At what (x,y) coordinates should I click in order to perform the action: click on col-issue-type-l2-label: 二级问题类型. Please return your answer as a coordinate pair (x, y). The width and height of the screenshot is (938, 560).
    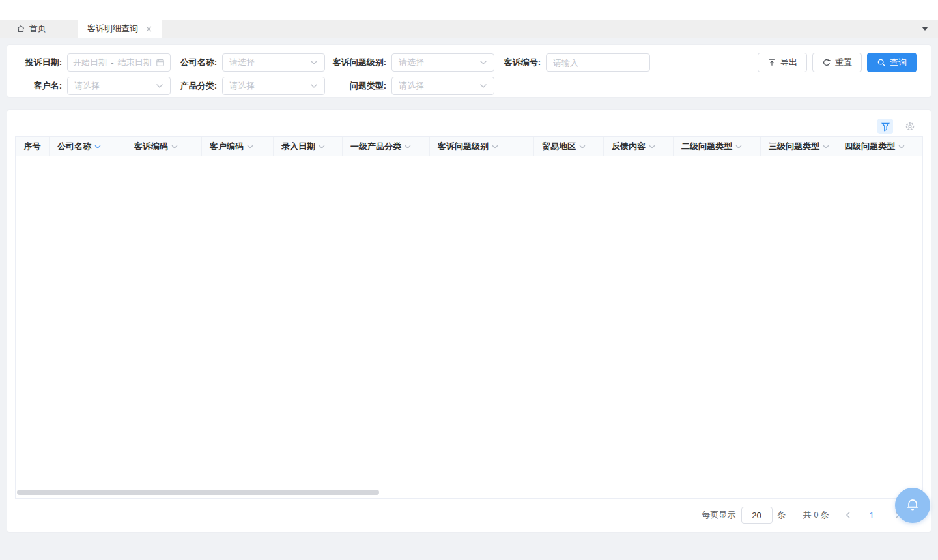
    Looking at the image, I should click on (707, 147).